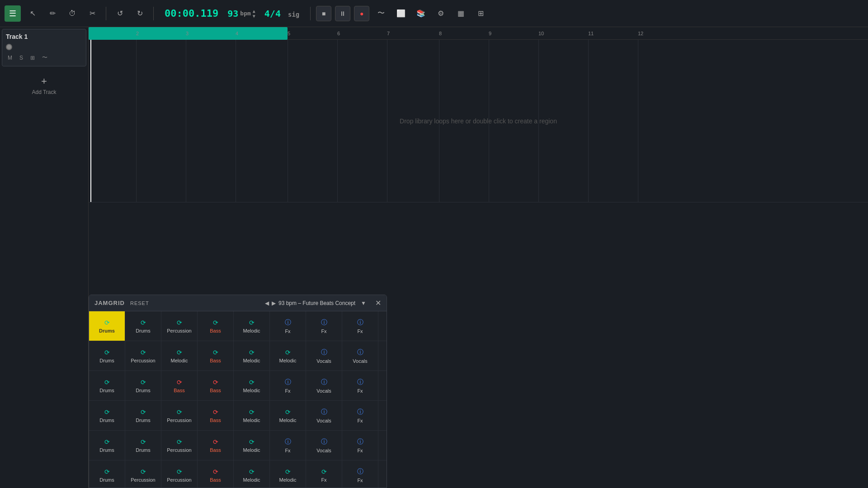 The image size is (868, 488). I want to click on jamgrid-cell-0-5: ⓘFx, so click(288, 326).